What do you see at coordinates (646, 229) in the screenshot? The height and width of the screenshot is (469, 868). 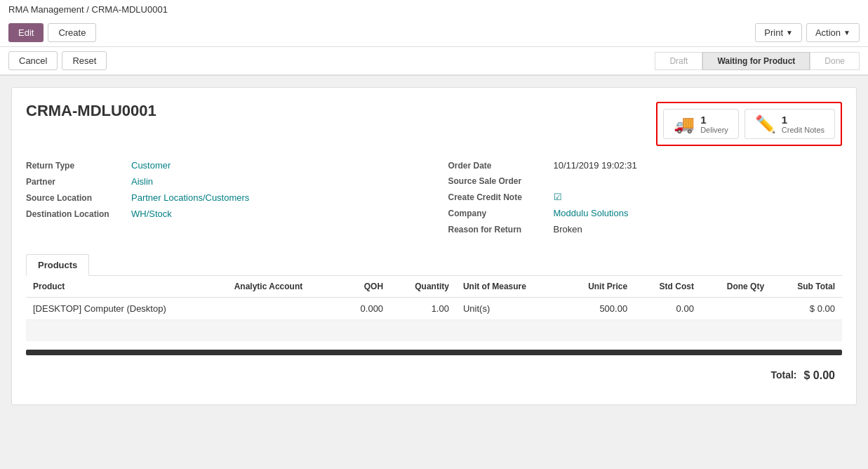 I see `reason-for-return-row: Reason for Return Broken` at bounding box center [646, 229].